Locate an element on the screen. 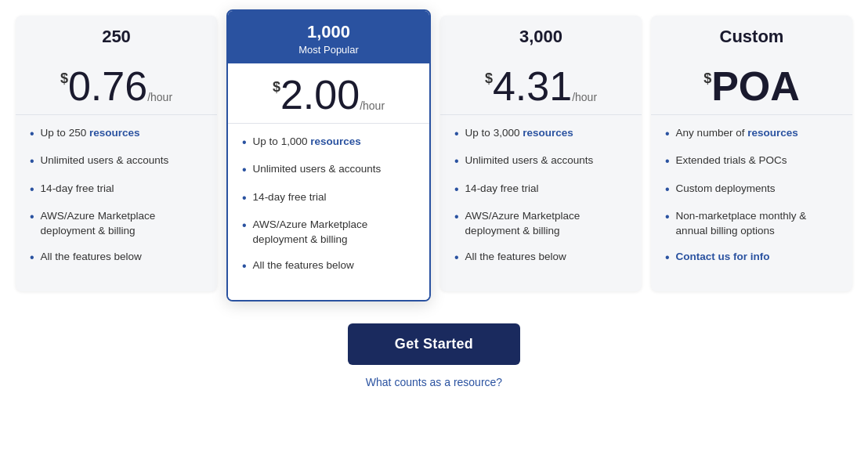  feature-resources-custom: • Any number of resources is located at coordinates (752, 135).